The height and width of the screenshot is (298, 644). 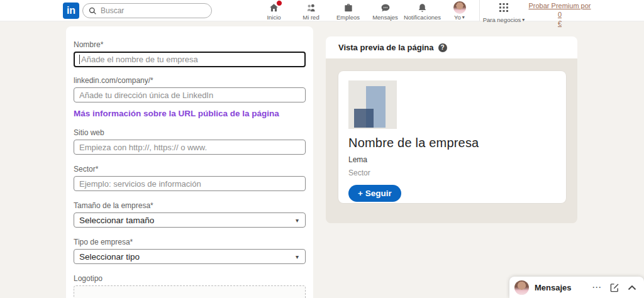 I want to click on search-bar, so click(x=147, y=11).